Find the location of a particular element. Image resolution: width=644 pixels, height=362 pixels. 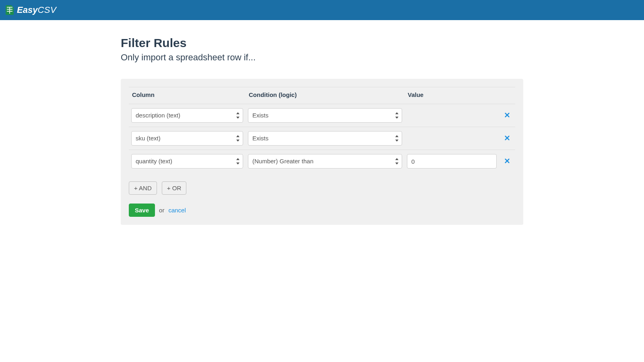

spreadsheet-icon is located at coordinates (10, 10).